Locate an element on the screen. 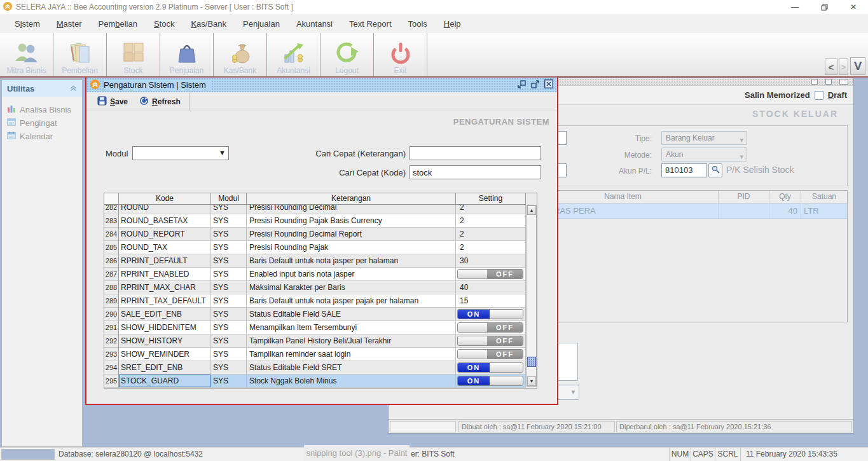 Image resolution: width=868 pixels, height=461 pixels. scroll-down-button: ▼ is located at coordinates (532, 382).